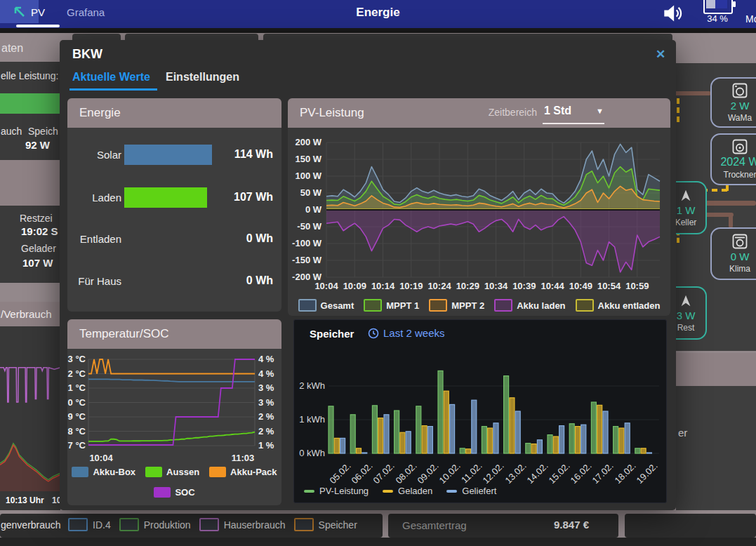 This screenshot has width=756, height=546. What do you see at coordinates (104, 472) in the screenshot?
I see `temp-legend-item: Akku-Box` at bounding box center [104, 472].